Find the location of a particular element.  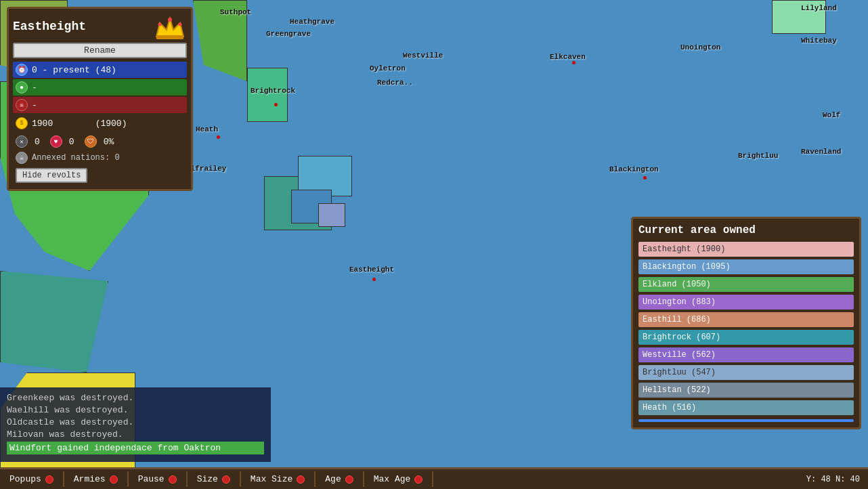

stat1-value: 0 is located at coordinates (37, 142).